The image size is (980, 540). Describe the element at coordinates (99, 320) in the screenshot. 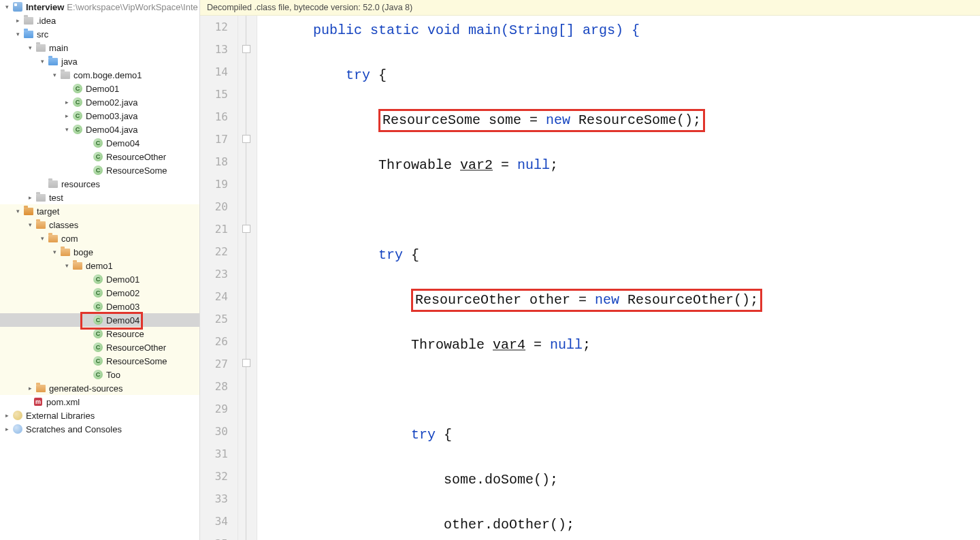

I see `tree-item-classfile-selected: ▸Demo04` at that location.